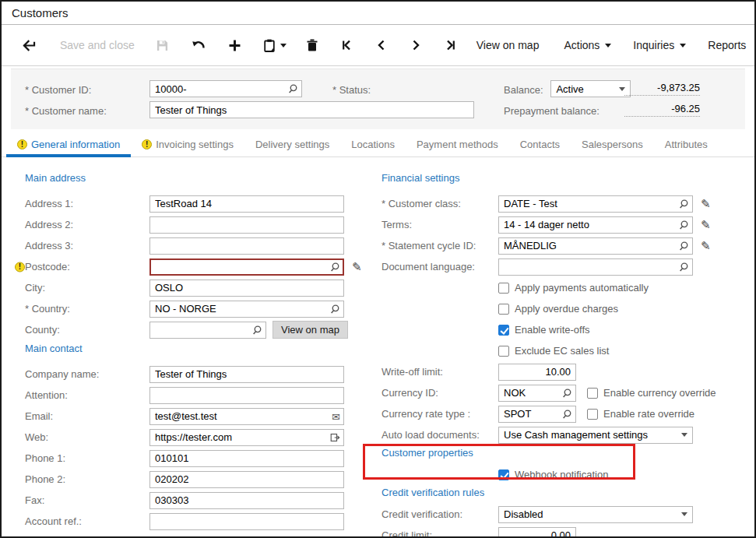  Describe the element at coordinates (247, 204) in the screenshot. I see `address1-input` at that location.